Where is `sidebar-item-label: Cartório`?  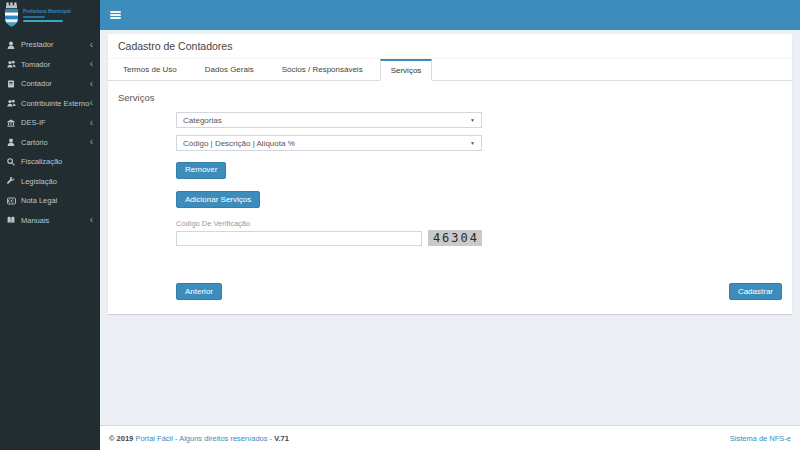 sidebar-item-label: Cartório is located at coordinates (34, 142).